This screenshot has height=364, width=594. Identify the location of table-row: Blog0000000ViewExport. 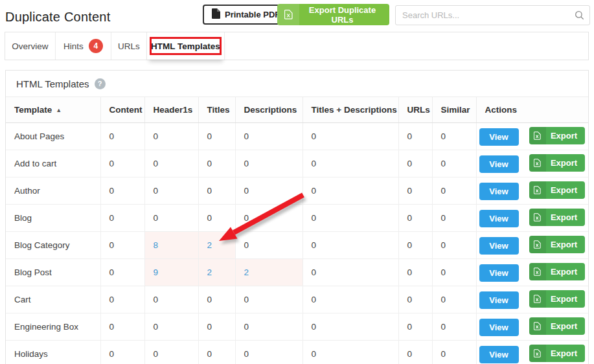
(297, 218).